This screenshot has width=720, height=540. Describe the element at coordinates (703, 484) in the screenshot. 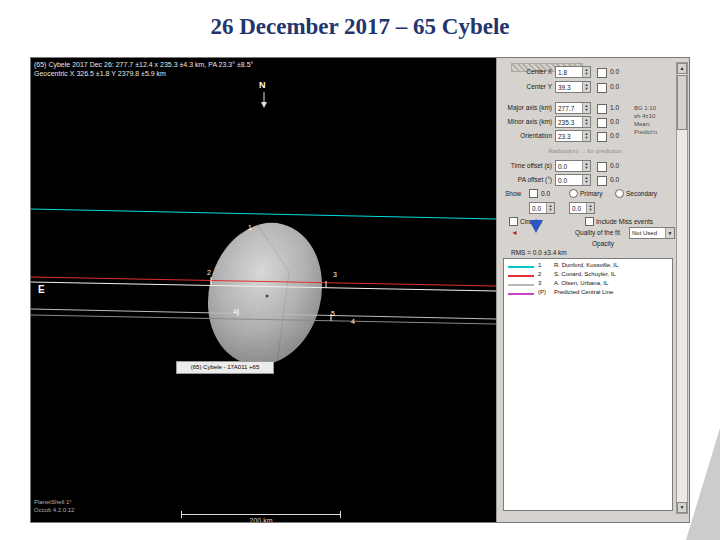

I see `slide-corner-decoration` at that location.